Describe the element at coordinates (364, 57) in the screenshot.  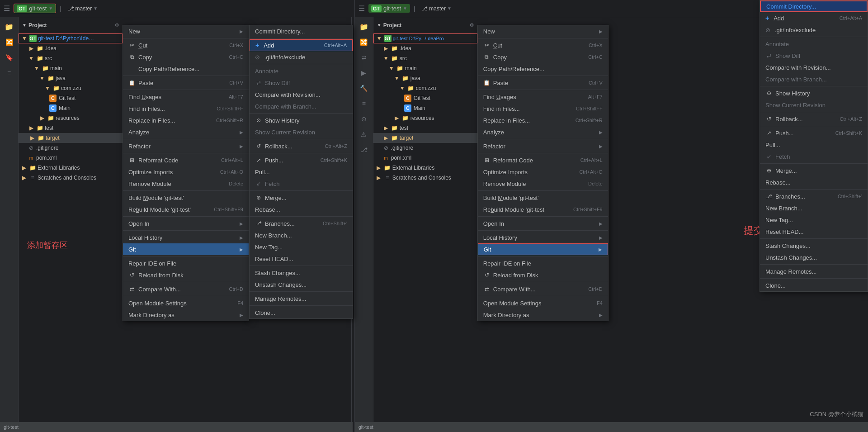
I see `diff-icon-r: ⇄` at that location.